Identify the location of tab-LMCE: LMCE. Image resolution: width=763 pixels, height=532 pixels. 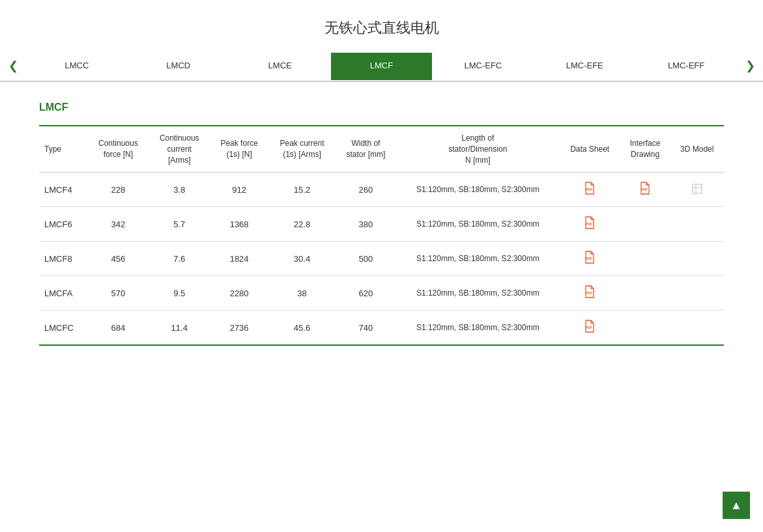
(280, 66).